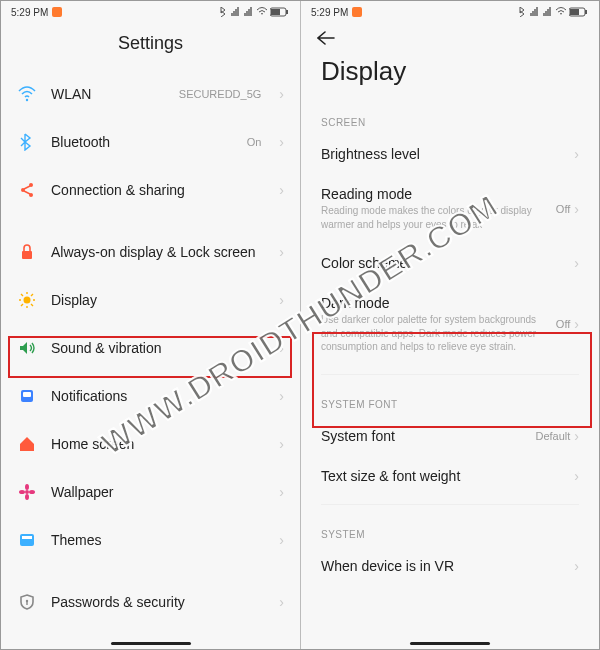 Image resolution: width=600 pixels, height=650 pixels. Describe the element at coordinates (158, 396) in the screenshot. I see `settings-item-label: Notifications` at that location.